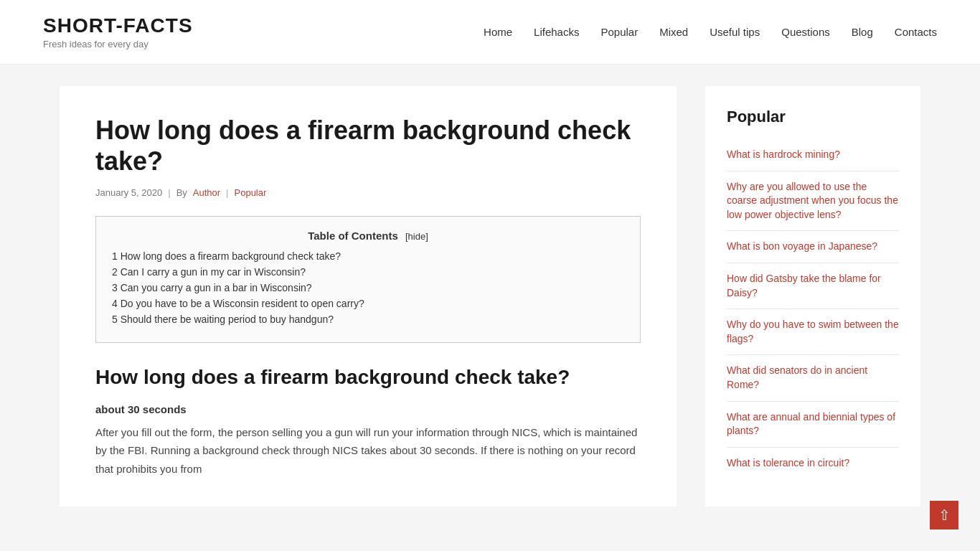 This screenshot has height=551, width=980. What do you see at coordinates (368, 377) in the screenshot?
I see `section-heading: How long does a firearm background check…` at bounding box center [368, 377].